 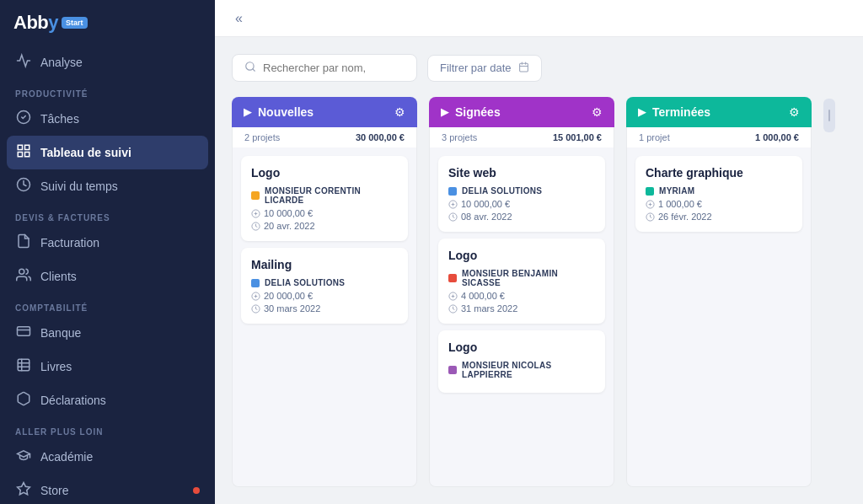 What do you see at coordinates (56, 367) in the screenshot?
I see `sidebar-item-label: Livres` at bounding box center [56, 367].